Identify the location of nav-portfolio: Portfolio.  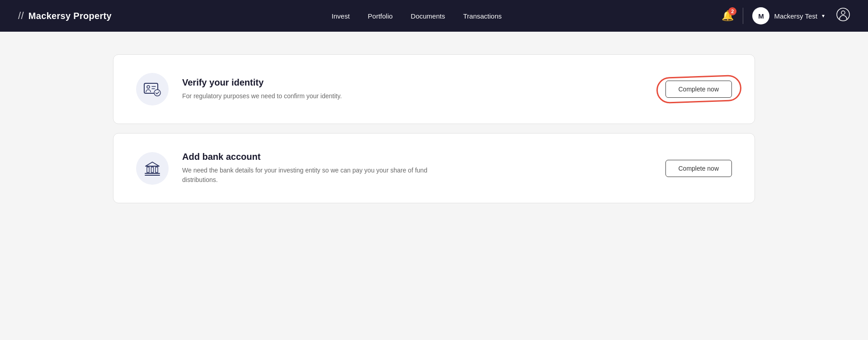
(381, 16).